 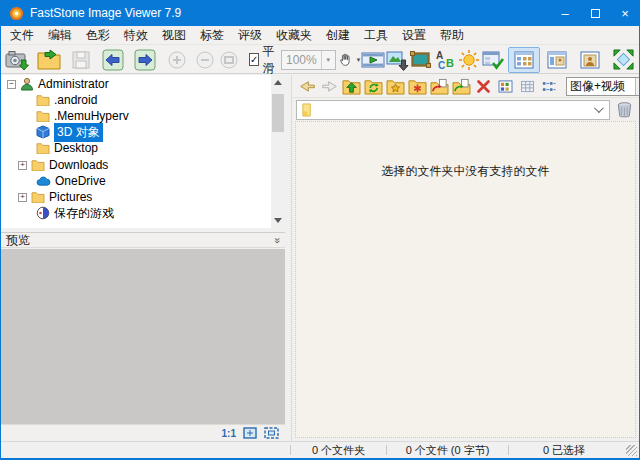 I want to click on close-button: ×, so click(x=625, y=13).